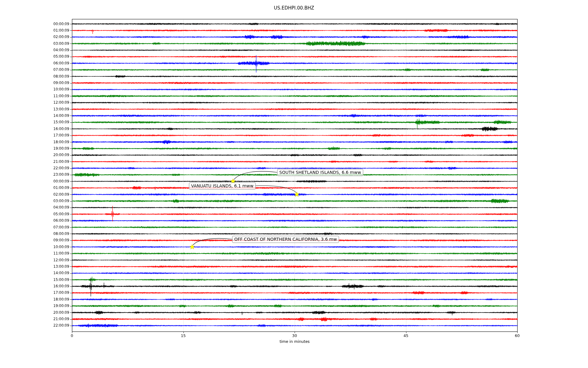  I want to click on event-annotation-box: VANUATU ISLANDS, 6.1 mww, so click(222, 186).